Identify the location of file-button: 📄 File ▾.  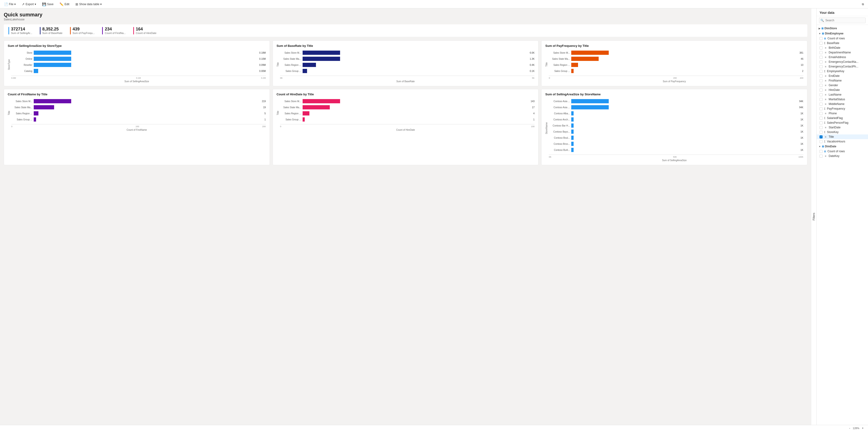
(10, 4).